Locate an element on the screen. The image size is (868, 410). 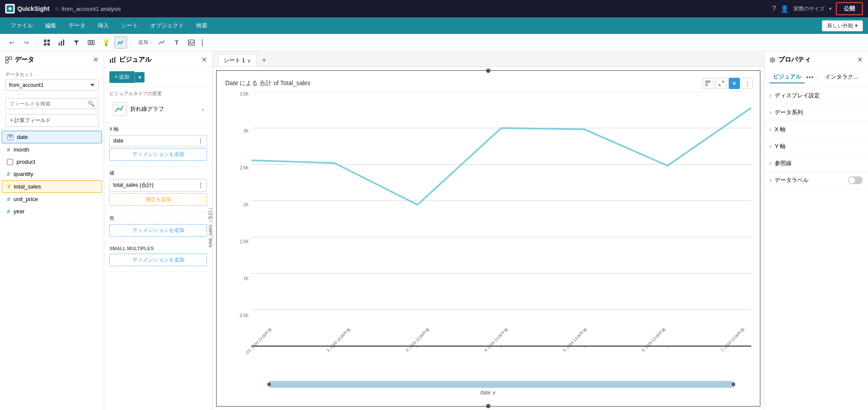
properties-panel-close-icon: ✕ is located at coordinates (860, 60).